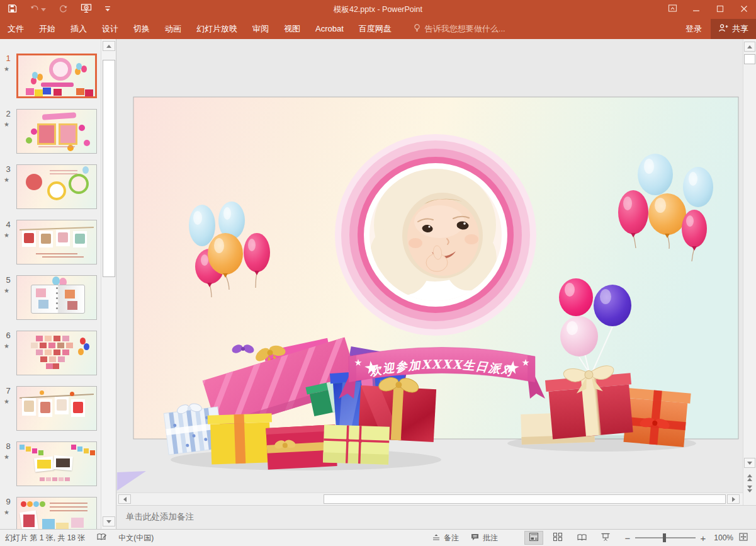  I want to click on window-controls, so click(708, 9).